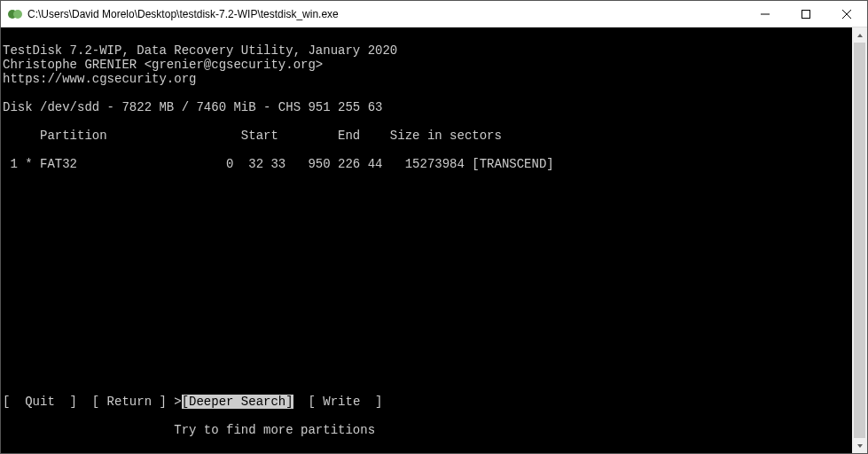 This screenshot has height=454, width=868. Describe the element at coordinates (252, 136) in the screenshot. I see `partition-table-header: Partition Start End Size in sectors` at that location.